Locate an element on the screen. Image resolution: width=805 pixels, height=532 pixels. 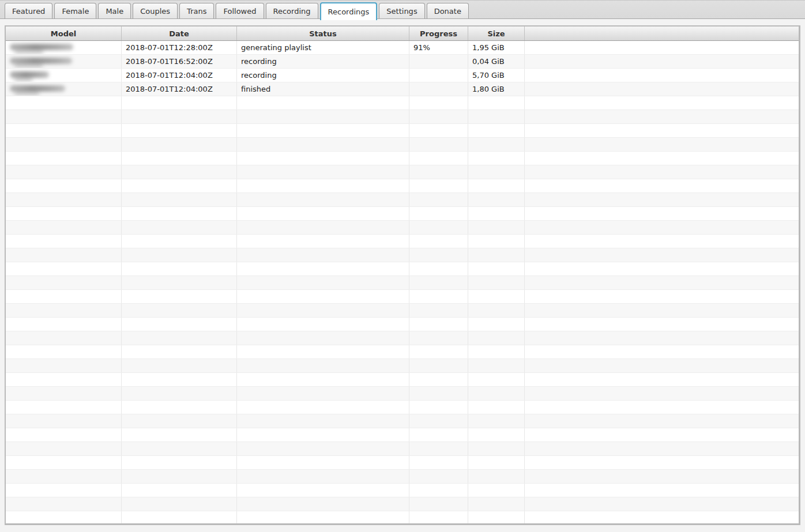
tab-featured: Featured is located at coordinates (29, 10).